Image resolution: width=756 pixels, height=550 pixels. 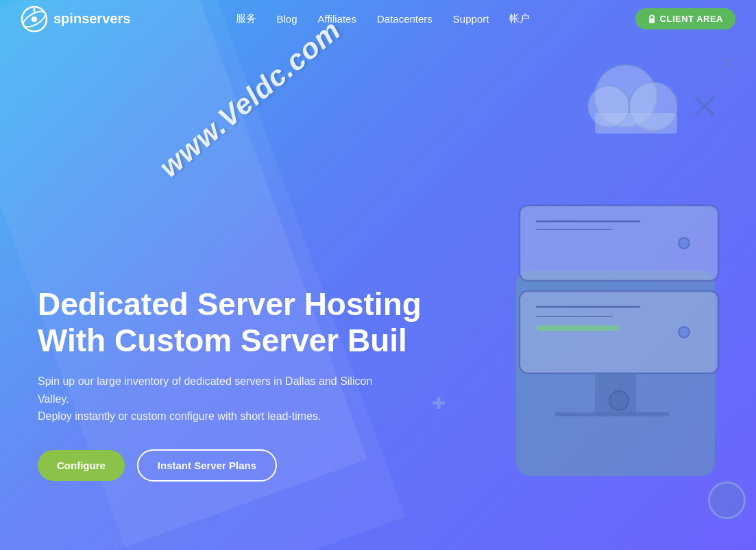 What do you see at coordinates (378, 19) in the screenshot?
I see `navbar: spinservers 服务 Blog Affiliates Datacente…` at bounding box center [378, 19].